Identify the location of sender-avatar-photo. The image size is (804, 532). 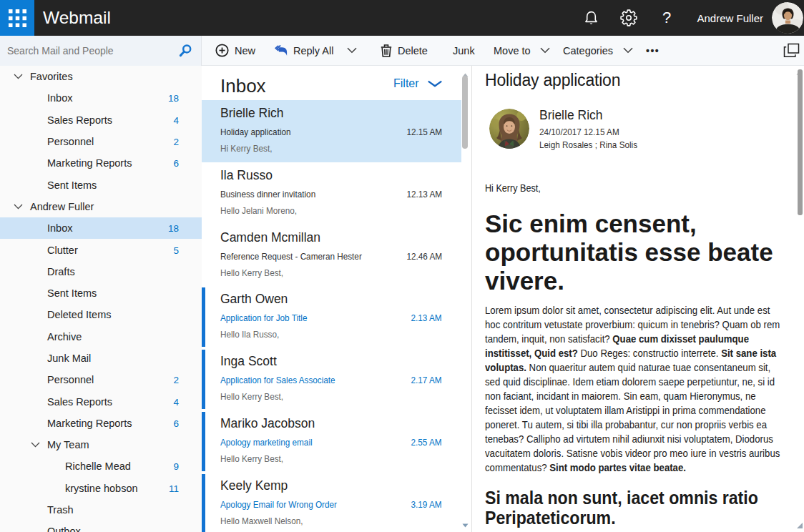
(509, 129).